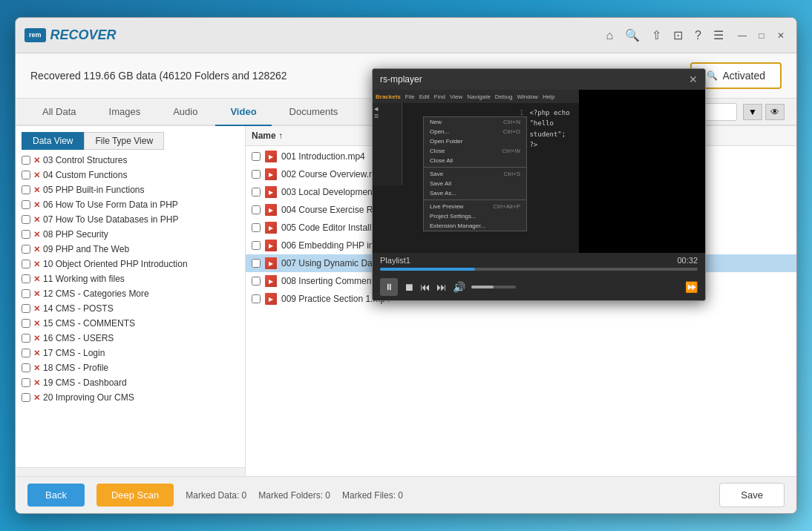  What do you see at coordinates (131, 160) in the screenshot?
I see `list-item: ✕ 03 Control Structures` at bounding box center [131, 160].